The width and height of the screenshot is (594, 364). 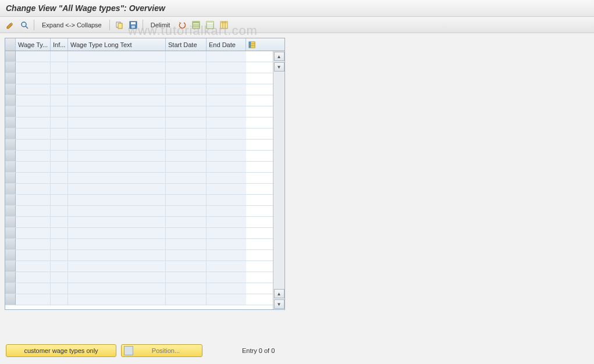 I want to click on select-all-button, so click(x=196, y=25).